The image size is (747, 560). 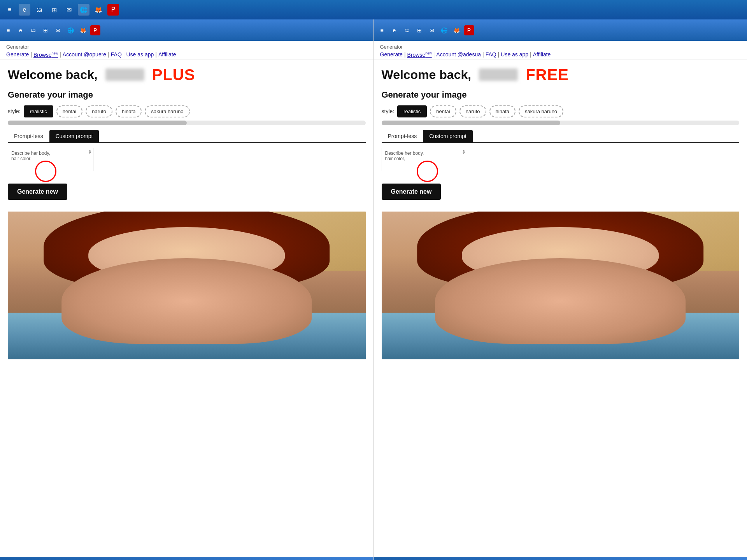 I want to click on left-nav-browse: Browsenew, so click(x=46, y=54).